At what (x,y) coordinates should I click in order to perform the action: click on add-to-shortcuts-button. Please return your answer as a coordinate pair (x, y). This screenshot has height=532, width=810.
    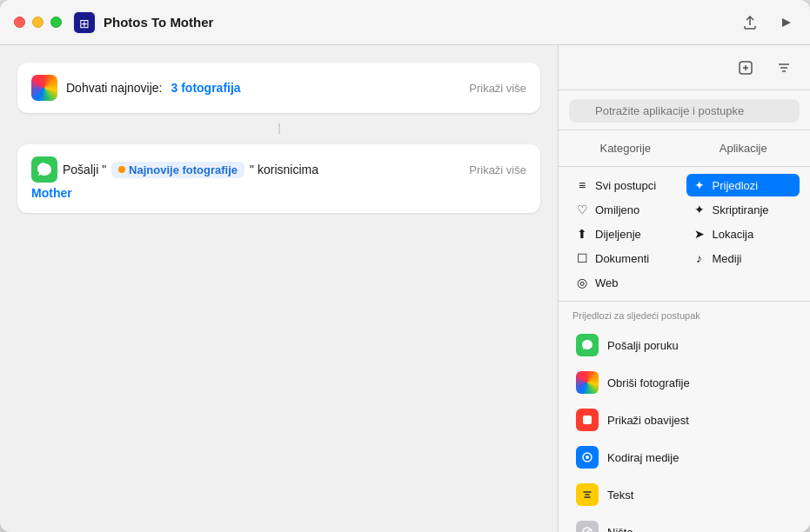
    Looking at the image, I should click on (746, 68).